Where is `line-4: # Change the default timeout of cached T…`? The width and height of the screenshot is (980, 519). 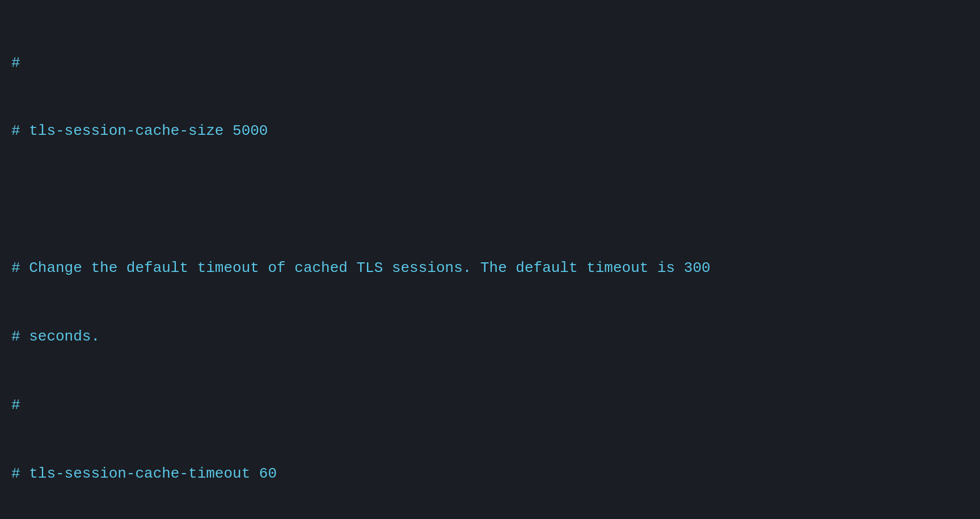
line-4: # Change the default timeout of cached T… is located at coordinates (490, 268).